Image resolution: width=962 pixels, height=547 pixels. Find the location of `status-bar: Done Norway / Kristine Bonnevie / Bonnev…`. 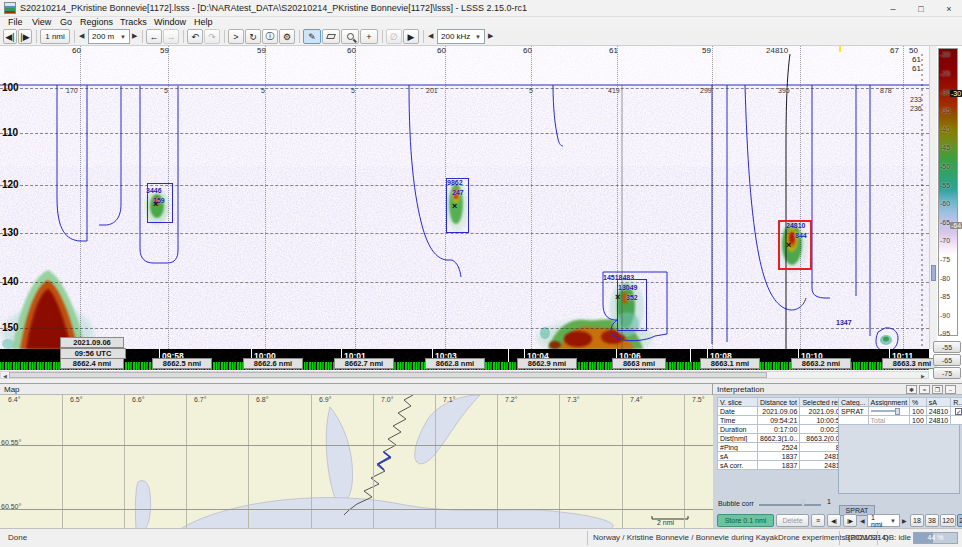

status-bar: Done Norway / Kristine Bonnevie / Bonnev… is located at coordinates (481, 538).